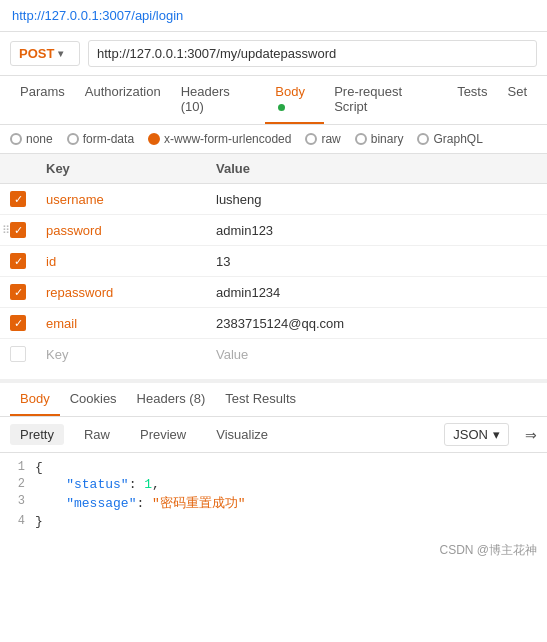  Describe the element at coordinates (18, 354) in the screenshot. I see `empty-checkbox-icon` at that location.